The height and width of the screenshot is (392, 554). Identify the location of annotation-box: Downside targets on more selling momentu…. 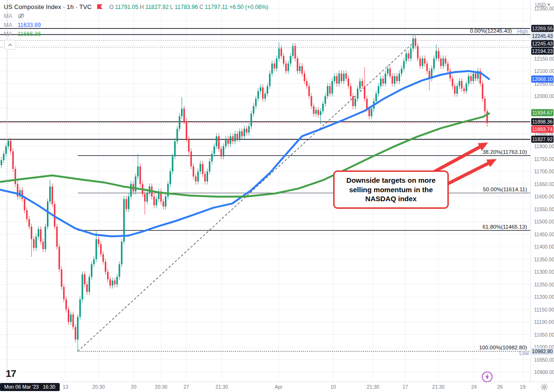
(391, 189).